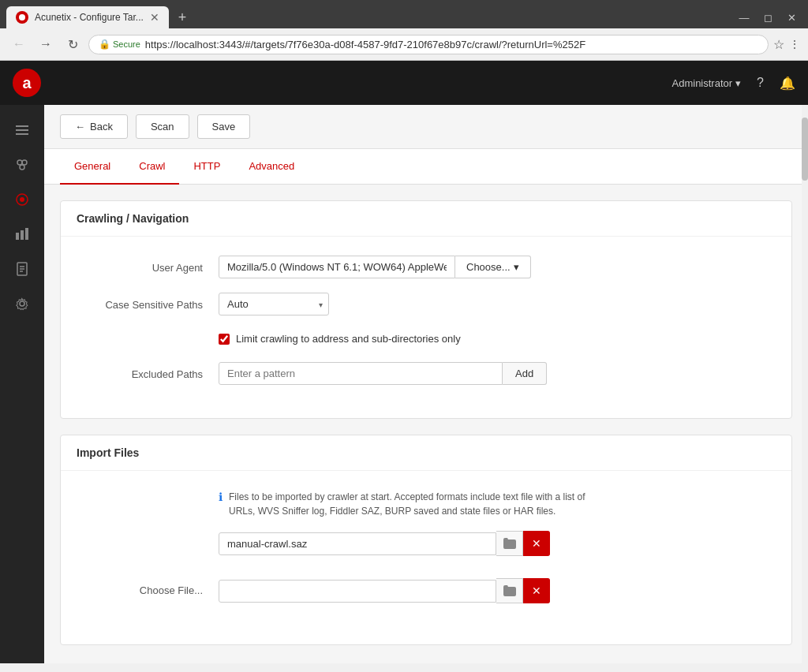 This screenshot has width=808, height=672. Describe the element at coordinates (104, 44) in the screenshot. I see `lock-icon: 🔒` at that location.